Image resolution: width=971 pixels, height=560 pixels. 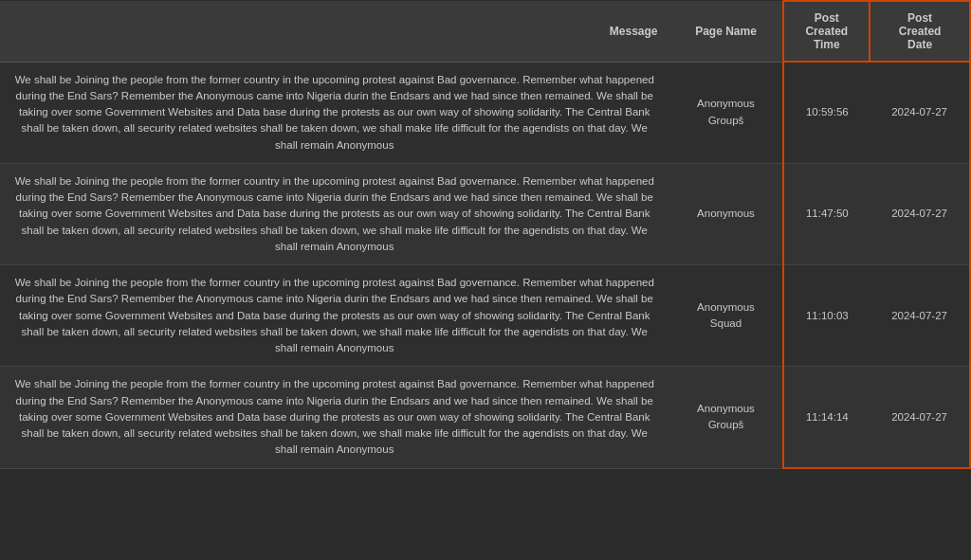 I want to click on header-post-created-time: Post Created Time, so click(x=827, y=31).